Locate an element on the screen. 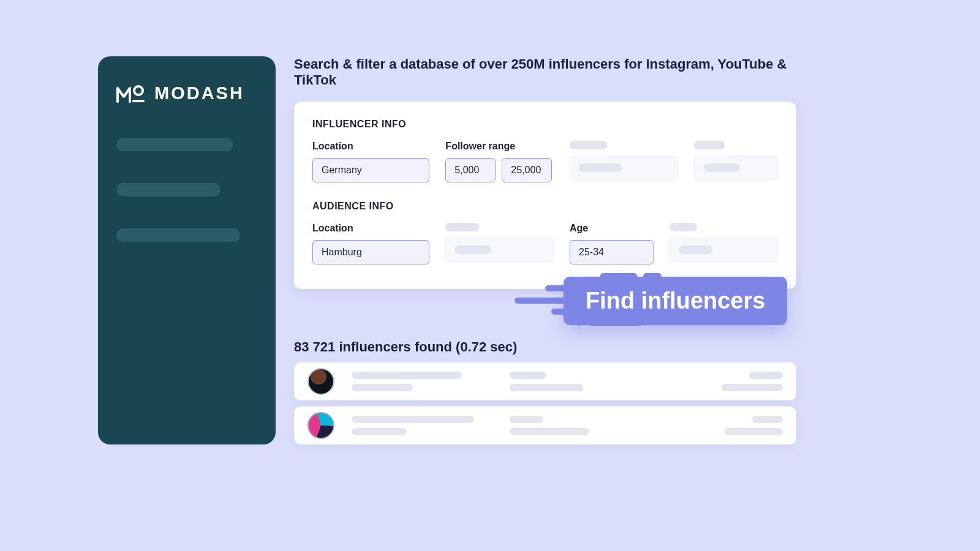 This screenshot has width=980, height=551. page-headline: Search & filter a database of over 250M … is located at coordinates (545, 72).